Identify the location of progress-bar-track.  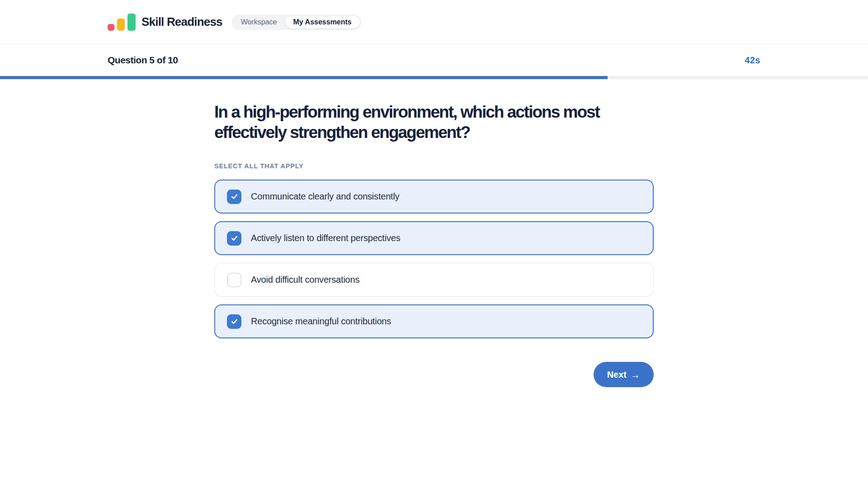
(434, 78).